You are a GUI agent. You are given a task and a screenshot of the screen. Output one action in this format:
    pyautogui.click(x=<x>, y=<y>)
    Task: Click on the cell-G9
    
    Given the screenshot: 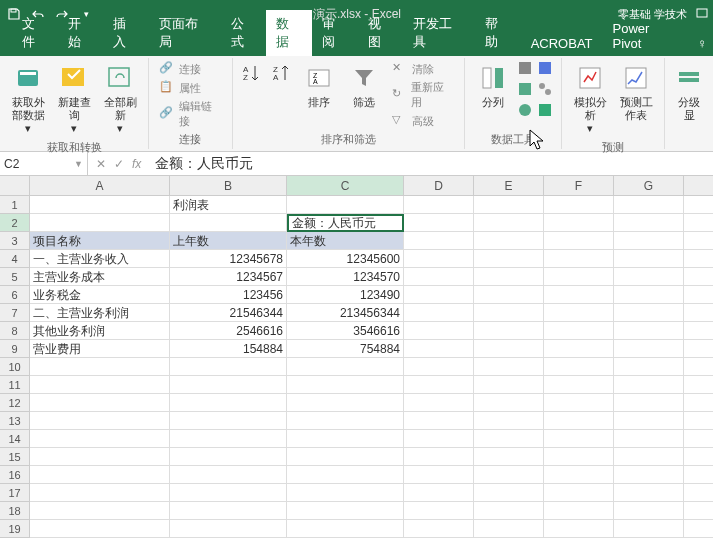 What is the action you would take?
    pyautogui.click(x=649, y=349)
    